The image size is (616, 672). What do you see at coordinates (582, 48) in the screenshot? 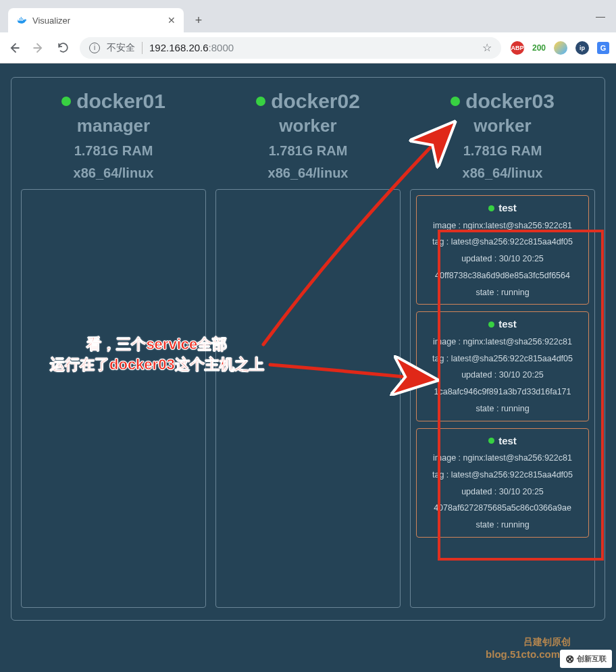
I see `ip-extension-icon: ip` at bounding box center [582, 48].